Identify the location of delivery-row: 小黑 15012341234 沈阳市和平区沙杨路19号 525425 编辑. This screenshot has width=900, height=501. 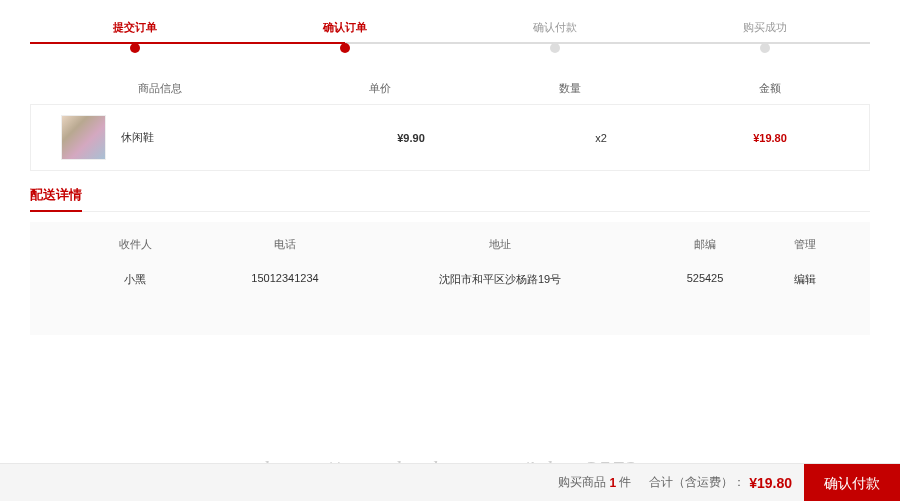
(450, 280).